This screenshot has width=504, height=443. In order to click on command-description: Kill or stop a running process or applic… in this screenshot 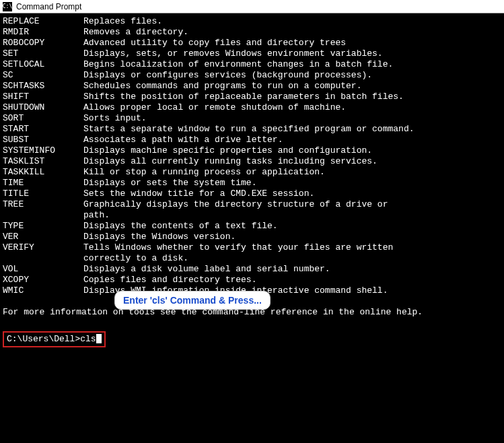, I will do `click(292, 172)`.